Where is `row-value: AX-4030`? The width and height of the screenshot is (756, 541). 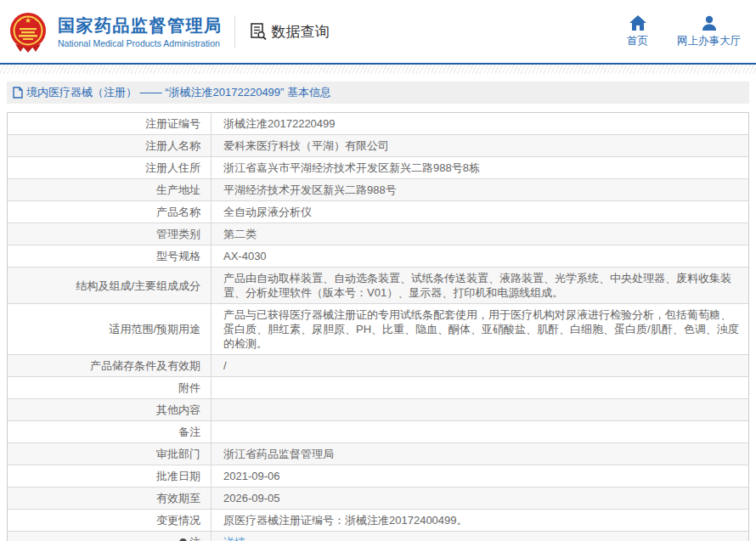 row-value: AX-4030 is located at coordinates (480, 256).